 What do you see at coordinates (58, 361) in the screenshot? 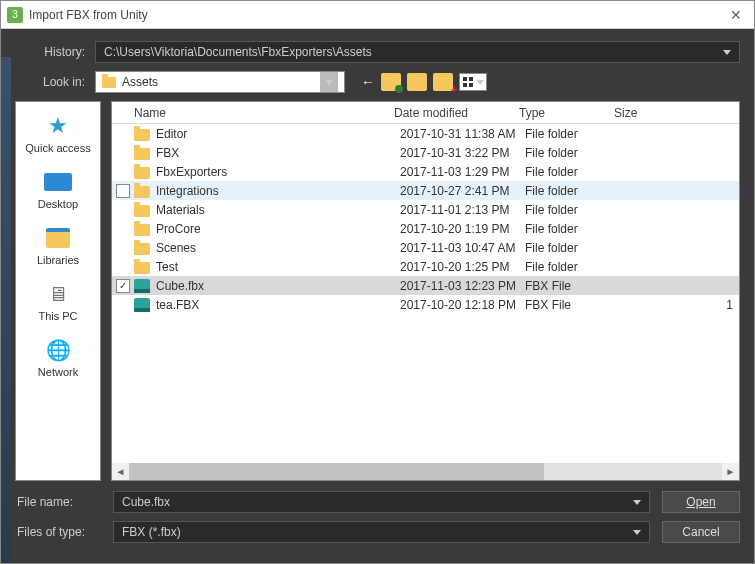
I see `sidebar-item-network: 🌐 Network` at bounding box center [58, 361].